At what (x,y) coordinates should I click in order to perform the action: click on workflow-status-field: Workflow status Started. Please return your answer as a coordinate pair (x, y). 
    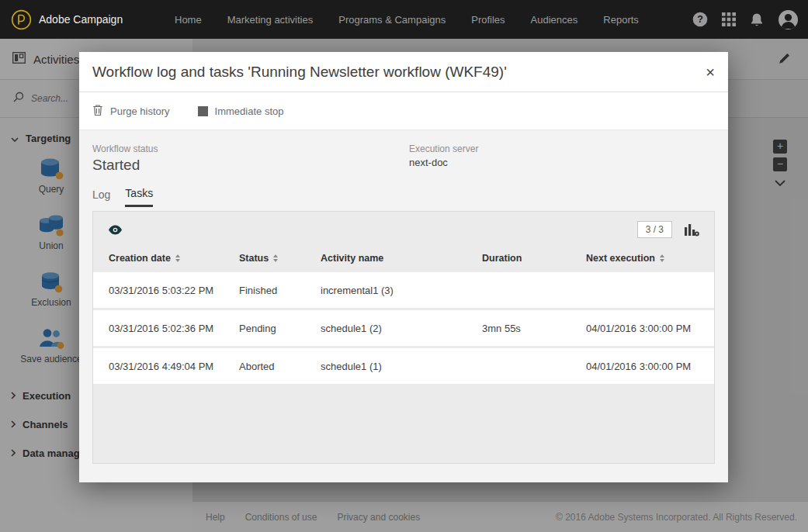
    Looking at the image, I should click on (251, 158).